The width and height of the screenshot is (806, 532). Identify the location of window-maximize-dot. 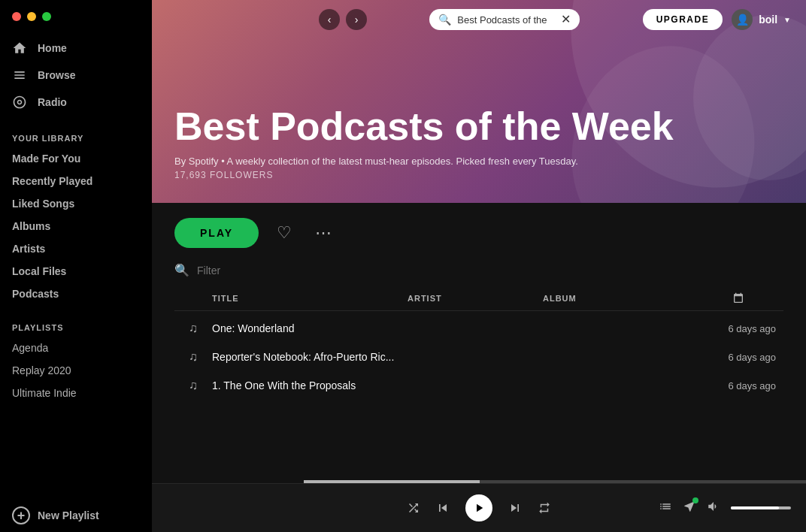
(47, 17).